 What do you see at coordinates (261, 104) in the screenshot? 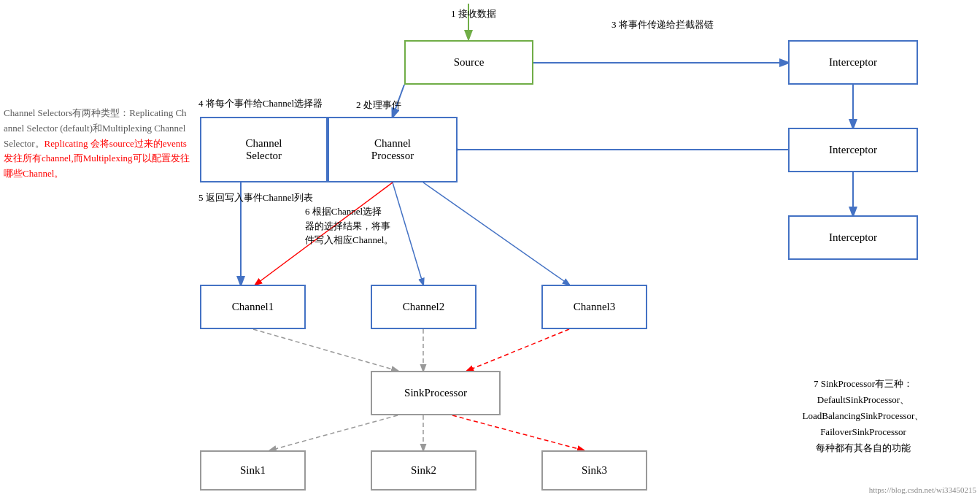
I see `annotation-4: 4 将每个事件给Channel选择器` at bounding box center [261, 104].